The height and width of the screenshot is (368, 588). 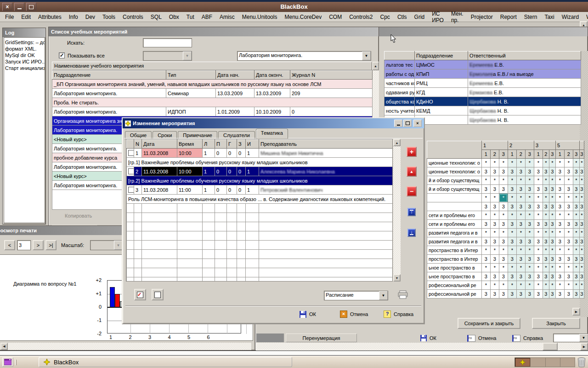 I want to click on menu-Projector: Projector, so click(x=482, y=17).